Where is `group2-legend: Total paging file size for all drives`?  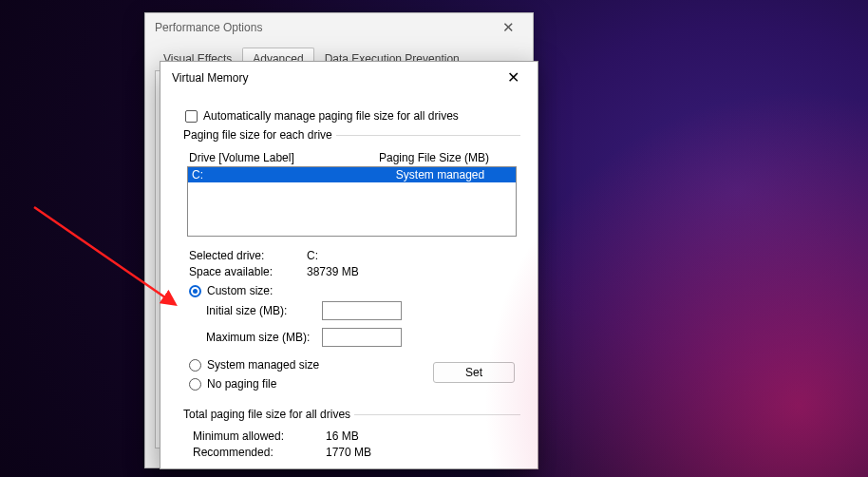 group2-legend: Total paging file size for all drives is located at coordinates (269, 414).